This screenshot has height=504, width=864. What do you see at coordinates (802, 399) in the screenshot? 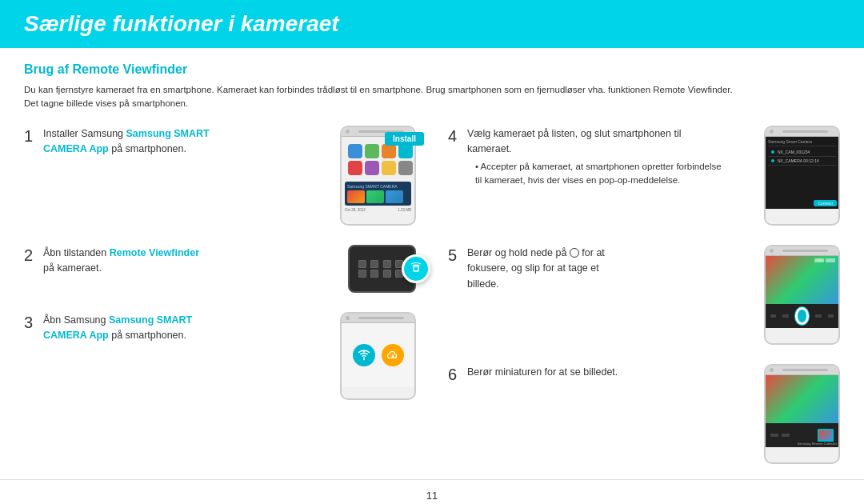
I see `gallery-photo` at bounding box center [802, 399].